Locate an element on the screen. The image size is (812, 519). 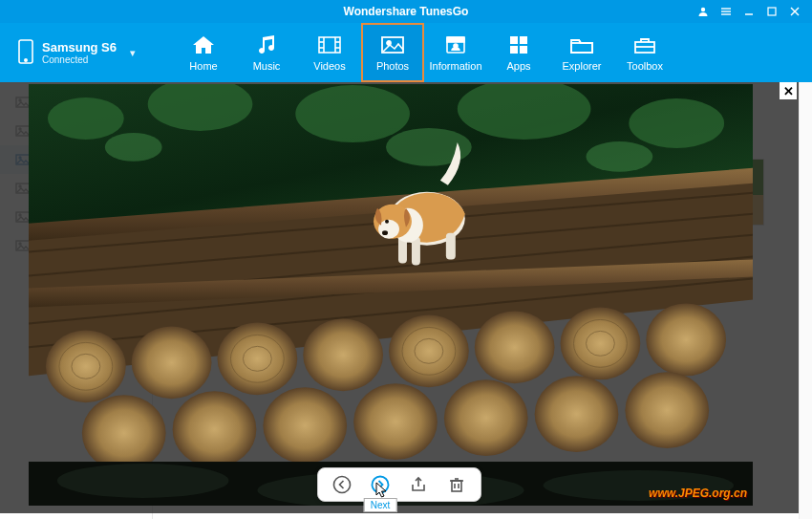
photos-icon is located at coordinates (393, 45).